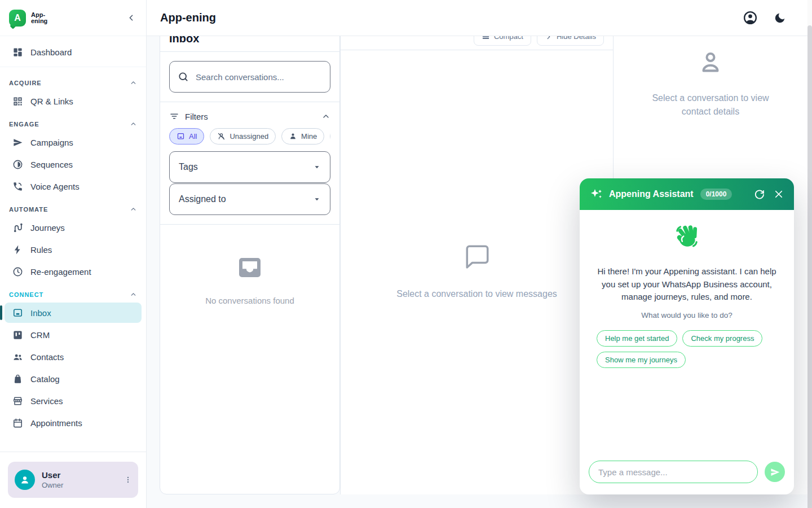 The width and height of the screenshot is (812, 508). Describe the element at coordinates (597, 194) in the screenshot. I see `sparkles-icon` at that location.